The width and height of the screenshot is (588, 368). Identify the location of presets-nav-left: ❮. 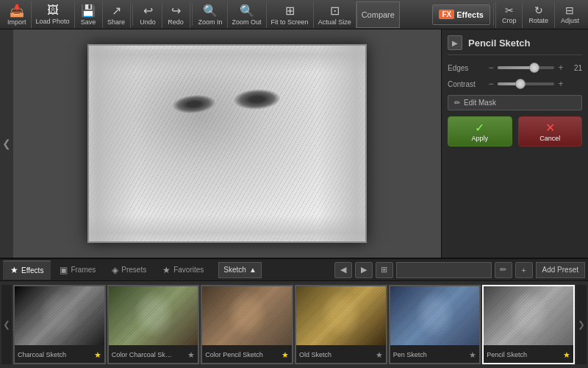
(7, 325).